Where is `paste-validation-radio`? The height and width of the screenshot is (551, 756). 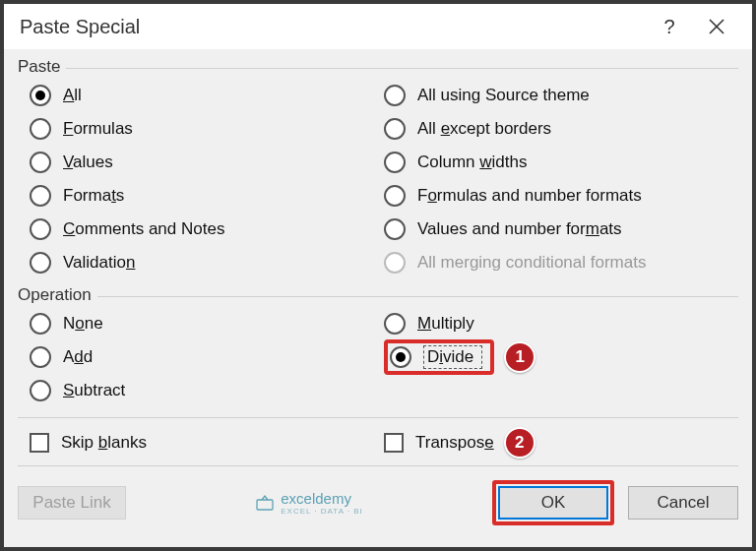 paste-validation-radio is located at coordinates (40, 263).